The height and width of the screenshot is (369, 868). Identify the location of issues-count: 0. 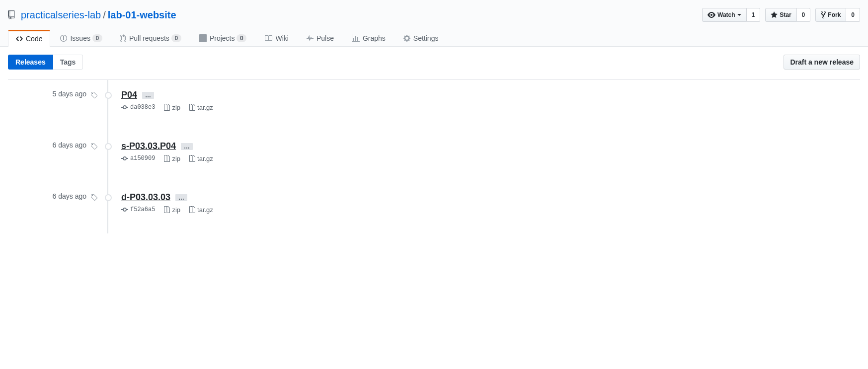
(97, 38).